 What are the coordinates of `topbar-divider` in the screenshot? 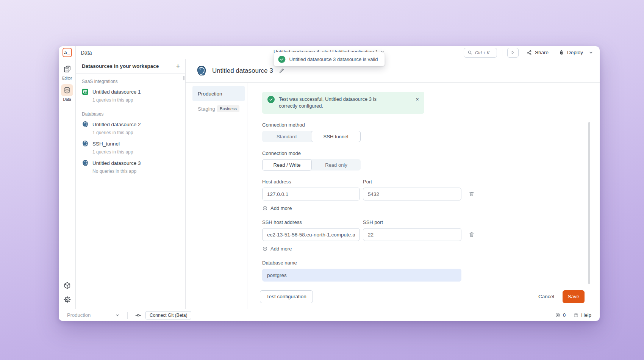 It's located at (502, 53).